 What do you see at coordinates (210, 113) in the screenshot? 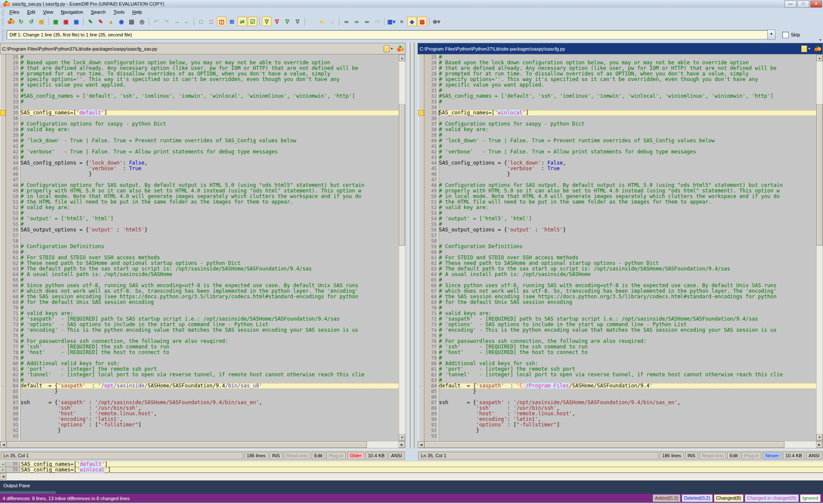
I see `code-line-35: SAS_config_names=['default']` at bounding box center [210, 113].